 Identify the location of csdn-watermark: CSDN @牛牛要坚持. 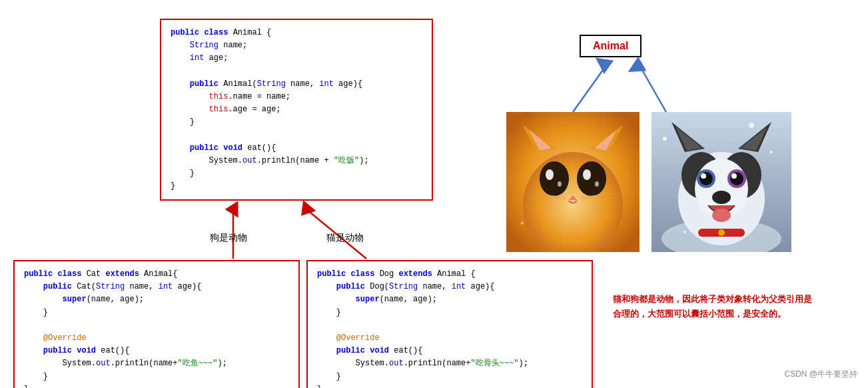
(821, 375).